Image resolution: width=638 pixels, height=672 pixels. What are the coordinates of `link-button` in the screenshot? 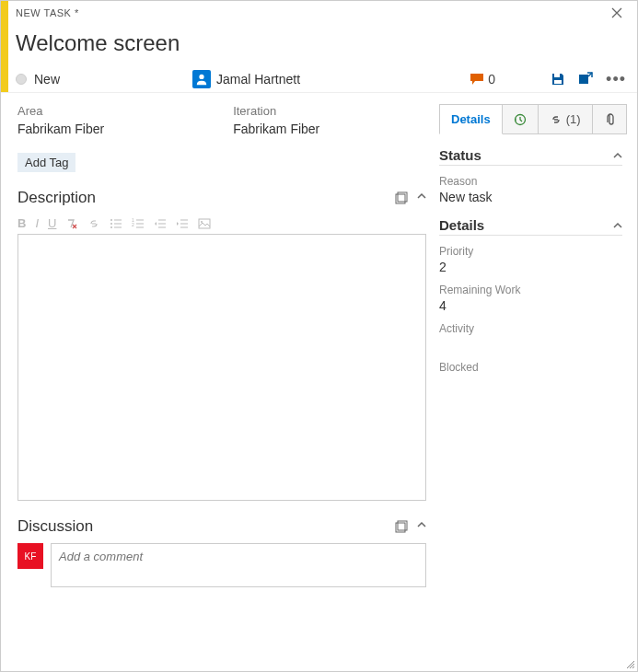 It's located at (94, 224).